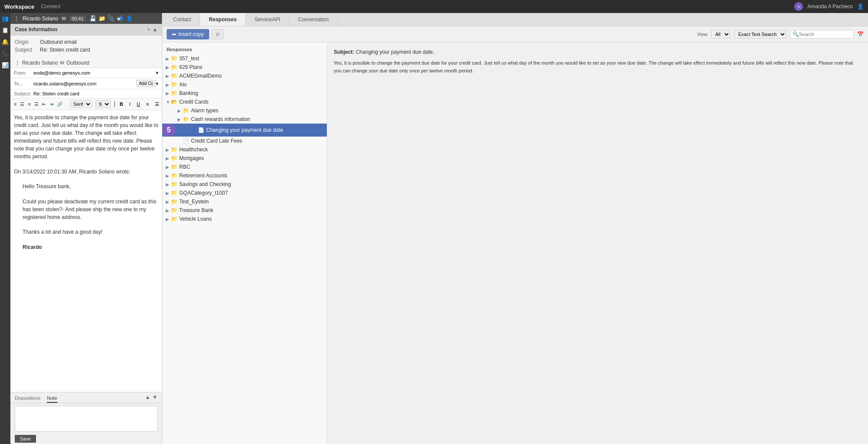 Image resolution: width=868 pixels, height=444 pixels. What do you see at coordinates (130, 104) in the screenshot?
I see `italic-button: I` at bounding box center [130, 104].